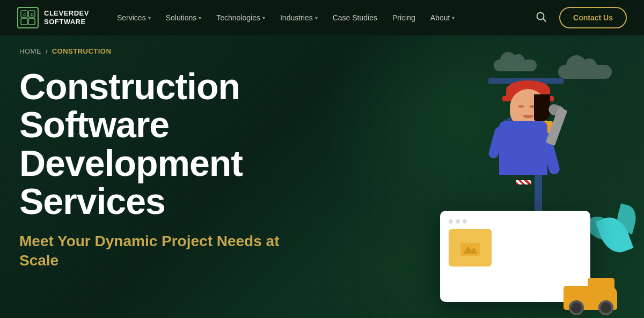 The height and width of the screenshot is (318, 644). What do you see at coordinates (321, 18) in the screenshot?
I see `main-nav: Services ▾ Solutions ▾ Technologies ▾ In…` at bounding box center [321, 18].